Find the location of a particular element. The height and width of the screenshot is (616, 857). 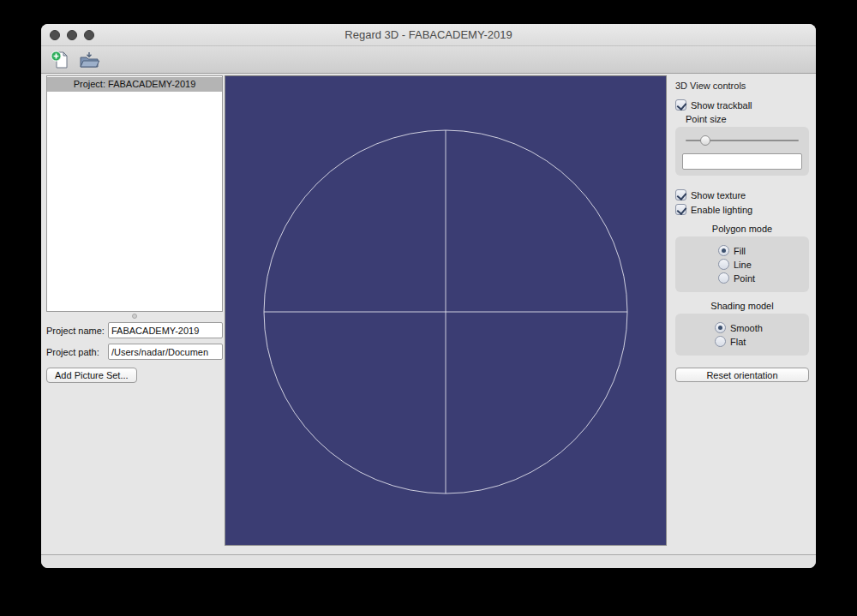

new-project-button is located at coordinates (60, 60).